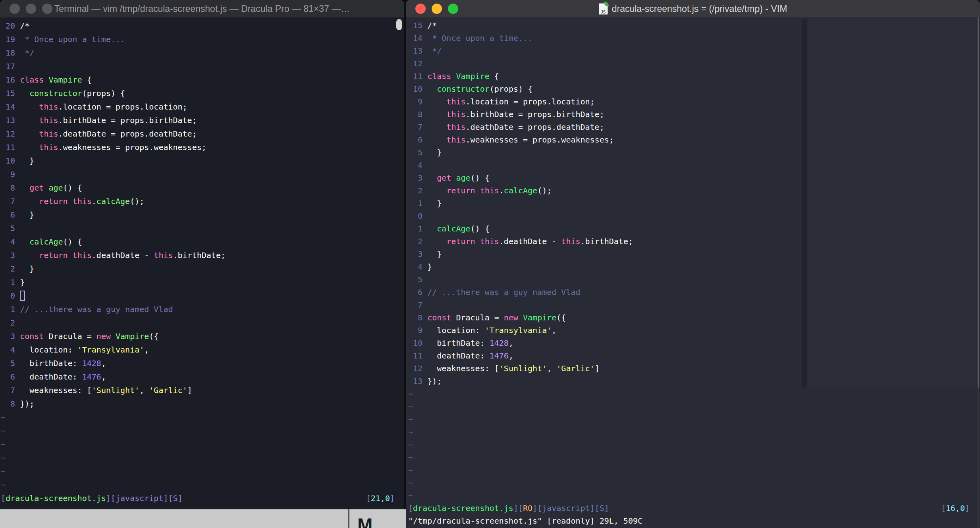 The height and width of the screenshot is (528, 980). What do you see at coordinates (694, 127) in the screenshot?
I see `code-row: 7 this.deathDate = props.deathDate;` at bounding box center [694, 127].